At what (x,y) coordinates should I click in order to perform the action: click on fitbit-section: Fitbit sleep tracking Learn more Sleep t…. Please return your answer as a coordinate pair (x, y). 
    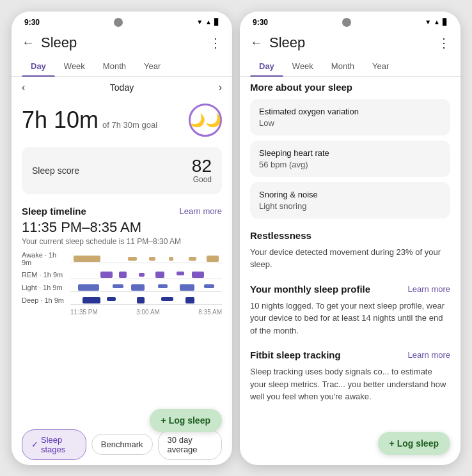
    Looking at the image, I should click on (350, 373).